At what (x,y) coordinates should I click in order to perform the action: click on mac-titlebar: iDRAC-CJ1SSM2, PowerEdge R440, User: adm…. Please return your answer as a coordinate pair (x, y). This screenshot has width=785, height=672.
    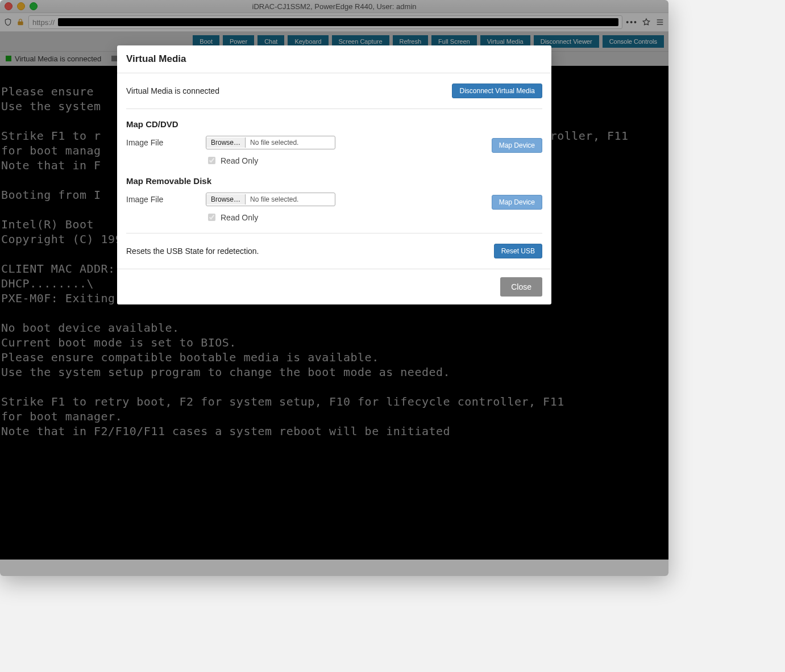
    Looking at the image, I should click on (334, 7).